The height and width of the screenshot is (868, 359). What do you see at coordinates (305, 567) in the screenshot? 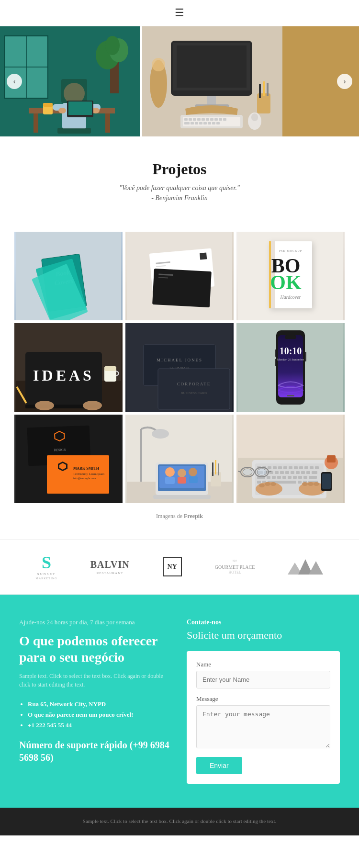
I see `brand-mountain-icon` at bounding box center [305, 567].